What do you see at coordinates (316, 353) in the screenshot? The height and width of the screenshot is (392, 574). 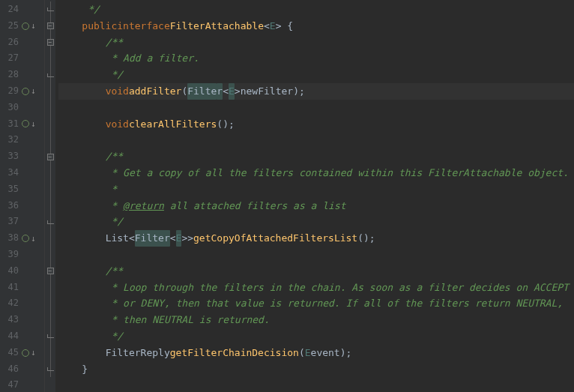 I see `code-line-45: FilterReply getFilterChainDecision(E eve…` at bounding box center [316, 353].